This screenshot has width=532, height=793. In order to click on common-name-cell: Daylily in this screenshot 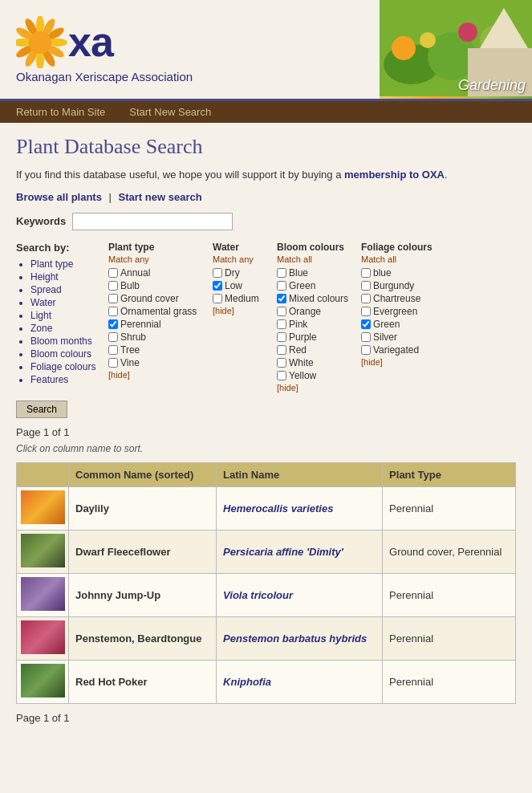, I will do `click(143, 508)`.